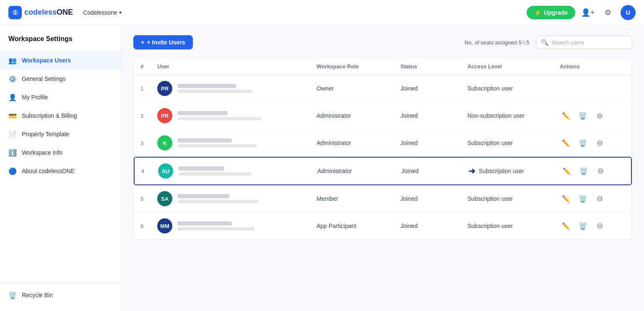  Describe the element at coordinates (383, 226) in the screenshot. I see `table-row: 6 MM App Participant Joined Subscription…` at that location.